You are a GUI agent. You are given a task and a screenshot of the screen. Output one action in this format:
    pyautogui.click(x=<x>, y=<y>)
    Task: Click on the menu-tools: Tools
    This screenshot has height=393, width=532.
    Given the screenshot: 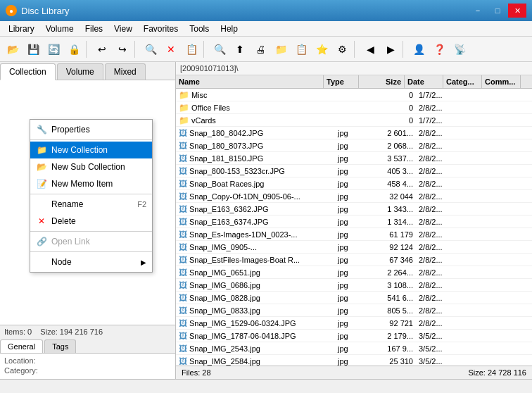 What is the action you would take?
    pyautogui.click(x=199, y=28)
    